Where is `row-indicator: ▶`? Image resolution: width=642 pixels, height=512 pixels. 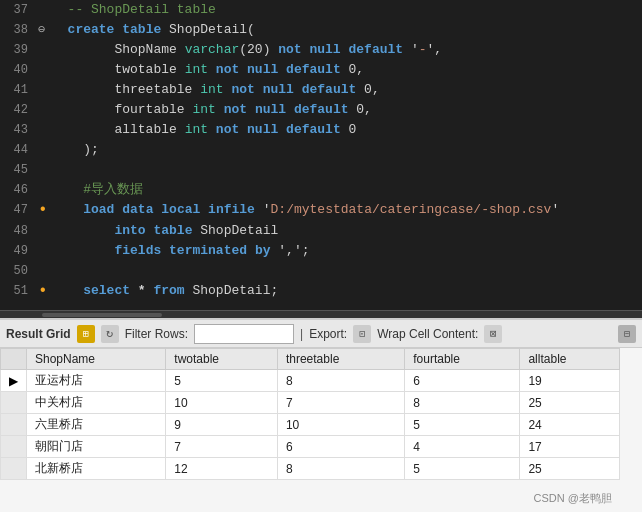
row-indicator: ▶ is located at coordinates (14, 381).